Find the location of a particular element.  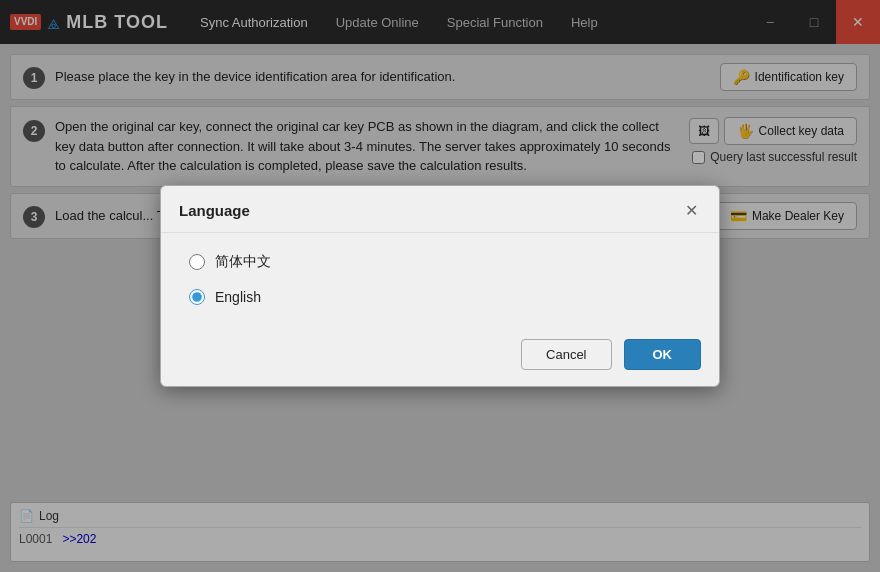

modal-title: Language is located at coordinates (214, 210).